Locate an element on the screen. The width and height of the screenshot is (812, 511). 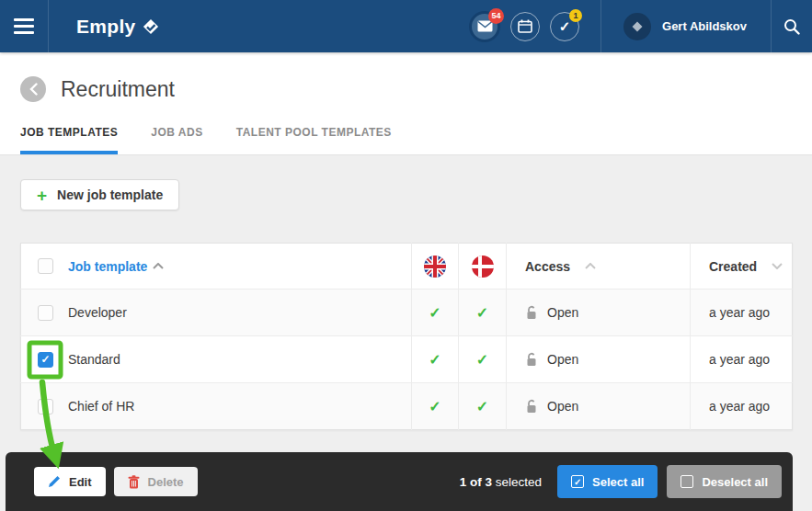
select-all-checkbox is located at coordinates (46, 267).